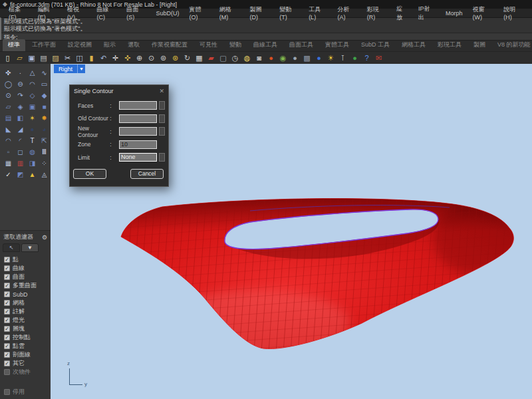  I want to click on pan-hand-icon: ✛, so click(116, 58).